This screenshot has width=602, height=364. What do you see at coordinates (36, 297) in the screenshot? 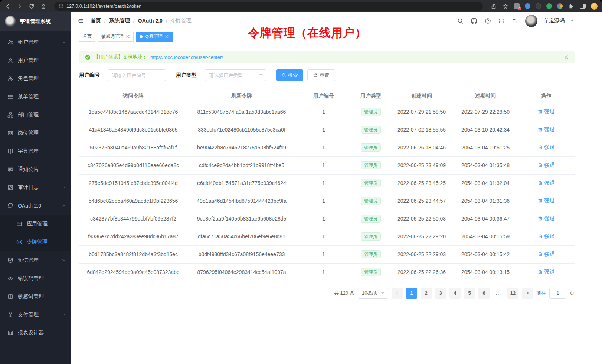
I see `sidebar-item-sensitive-word-management: 敏感词管理` at bounding box center [36, 297].